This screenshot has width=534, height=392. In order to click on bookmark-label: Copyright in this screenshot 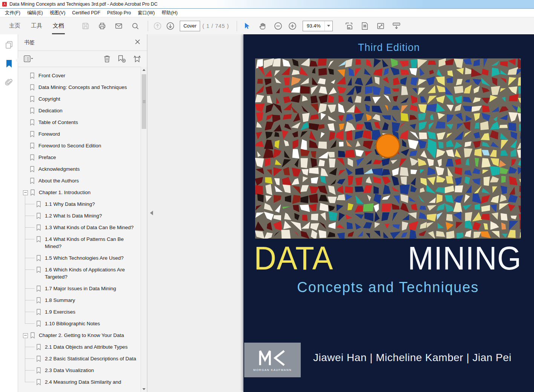, I will do `click(49, 99)`.